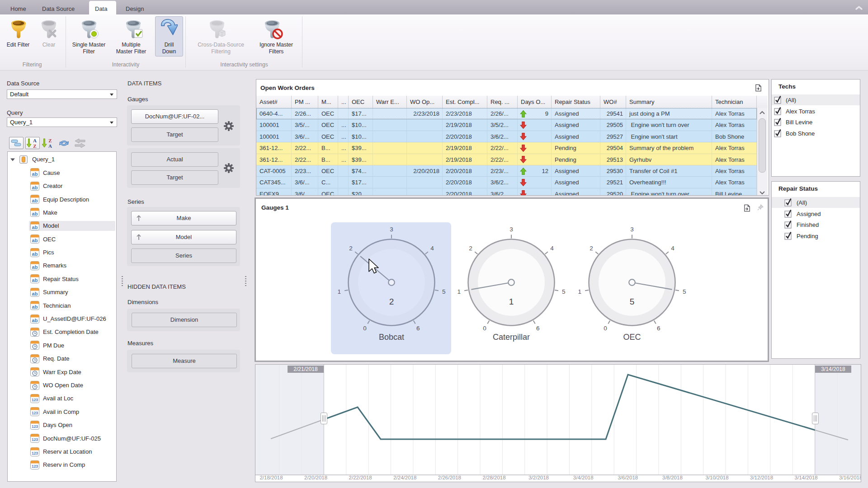 The height and width of the screenshot is (488, 868). I want to click on svg-text: 3/16/2018, so click(850, 478).